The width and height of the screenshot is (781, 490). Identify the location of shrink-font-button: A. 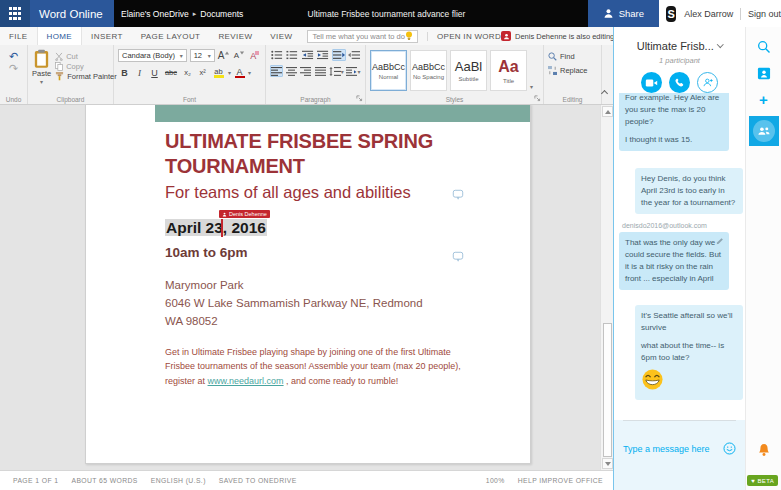
(239, 56).